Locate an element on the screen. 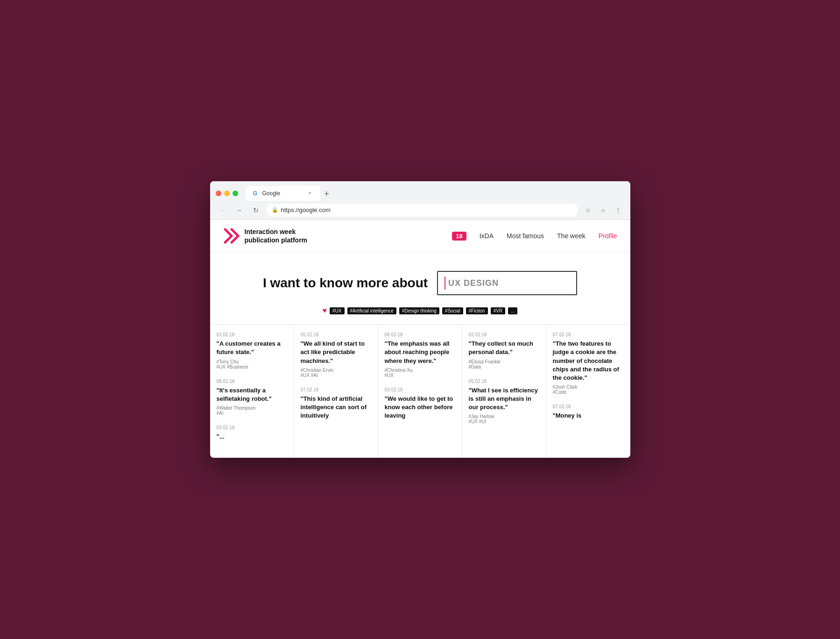 The image size is (840, 639). article-author: #Tony Chu is located at coordinates (252, 362).